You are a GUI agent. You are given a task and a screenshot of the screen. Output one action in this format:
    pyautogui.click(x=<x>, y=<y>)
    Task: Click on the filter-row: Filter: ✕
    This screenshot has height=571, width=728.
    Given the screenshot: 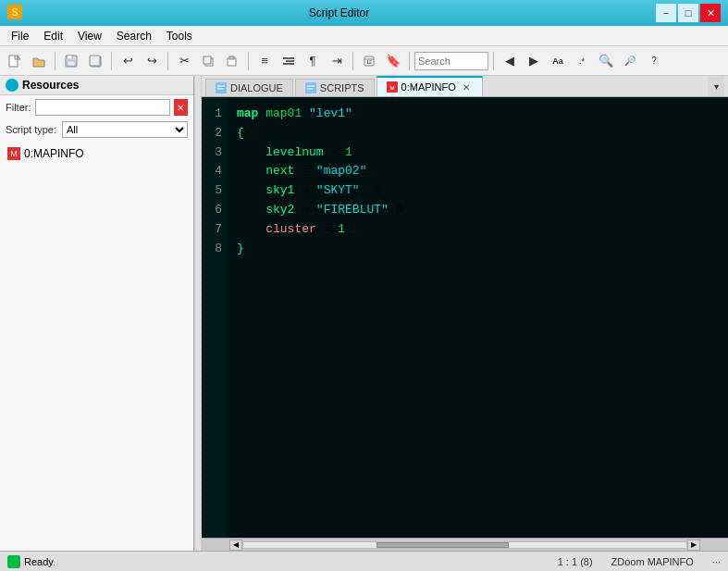 What is the action you would take?
    pyautogui.click(x=96, y=107)
    